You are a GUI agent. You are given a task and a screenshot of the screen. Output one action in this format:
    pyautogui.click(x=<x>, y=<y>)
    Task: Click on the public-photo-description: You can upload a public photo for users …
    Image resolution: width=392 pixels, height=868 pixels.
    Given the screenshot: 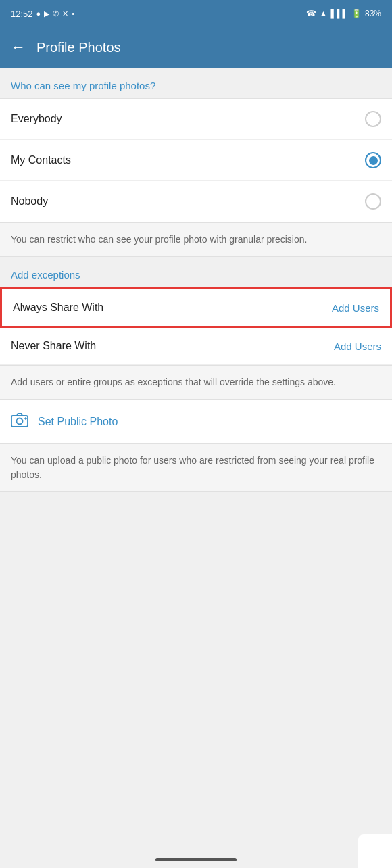 What is the action you would take?
    pyautogui.click(x=196, y=468)
    